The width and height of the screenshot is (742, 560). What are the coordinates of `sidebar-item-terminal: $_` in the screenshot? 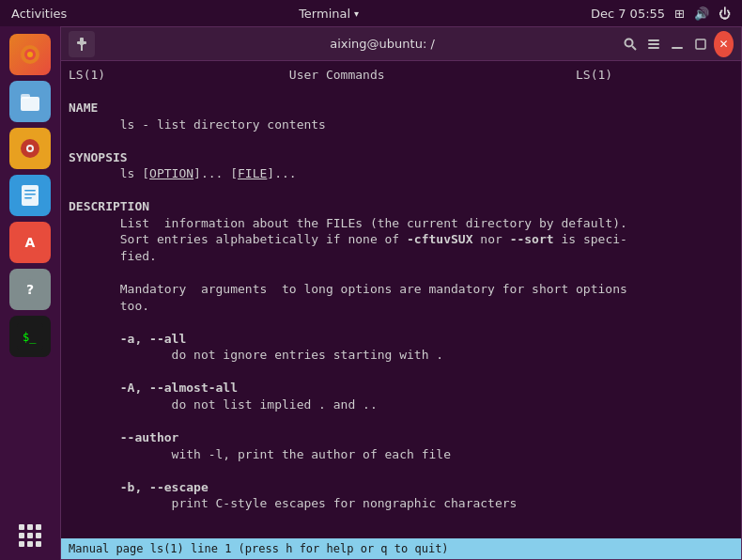 It's located at (30, 336).